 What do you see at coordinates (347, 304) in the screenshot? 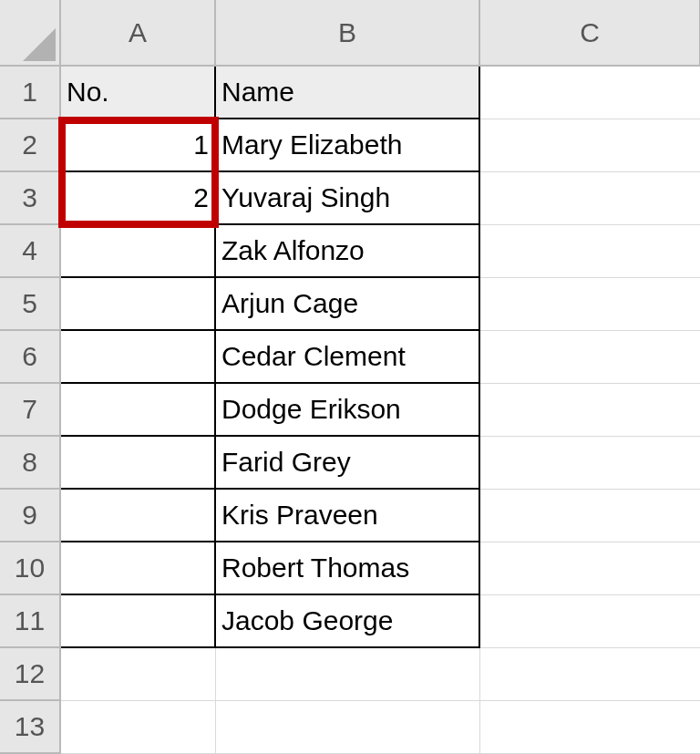
I see `cell-B5: Arjun Cage` at bounding box center [347, 304].